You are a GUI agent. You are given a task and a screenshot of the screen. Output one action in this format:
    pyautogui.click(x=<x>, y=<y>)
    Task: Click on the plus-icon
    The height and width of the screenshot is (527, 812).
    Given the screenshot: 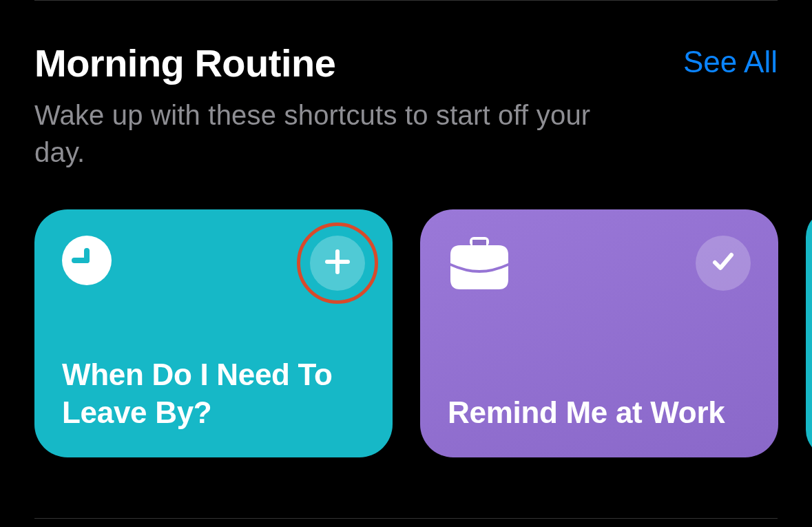 What is the action you would take?
    pyautogui.click(x=337, y=263)
    